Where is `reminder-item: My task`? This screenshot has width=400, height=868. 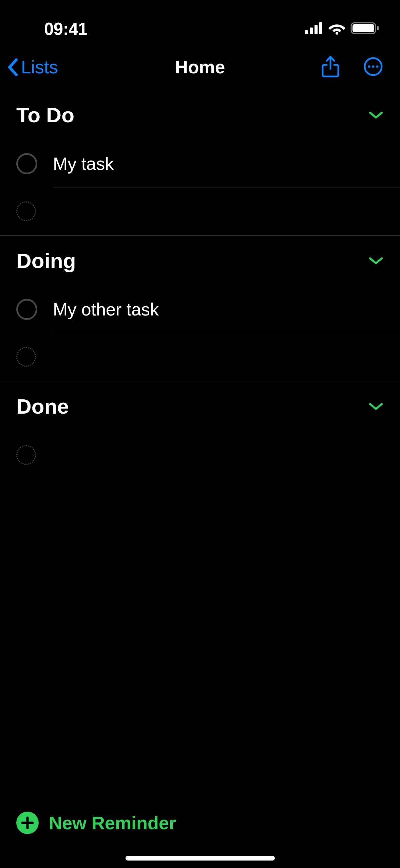 reminder-item: My task is located at coordinates (200, 164).